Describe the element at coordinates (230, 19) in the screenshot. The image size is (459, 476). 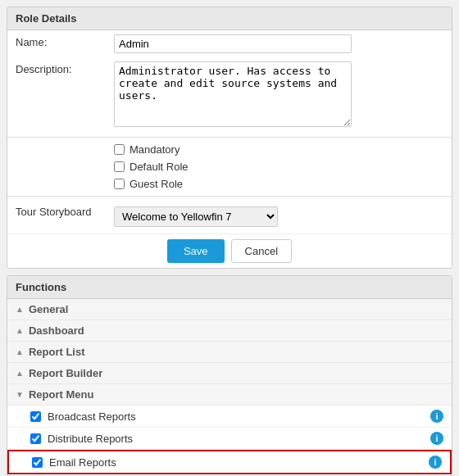
I see `role-details-header: Role Details` at that location.